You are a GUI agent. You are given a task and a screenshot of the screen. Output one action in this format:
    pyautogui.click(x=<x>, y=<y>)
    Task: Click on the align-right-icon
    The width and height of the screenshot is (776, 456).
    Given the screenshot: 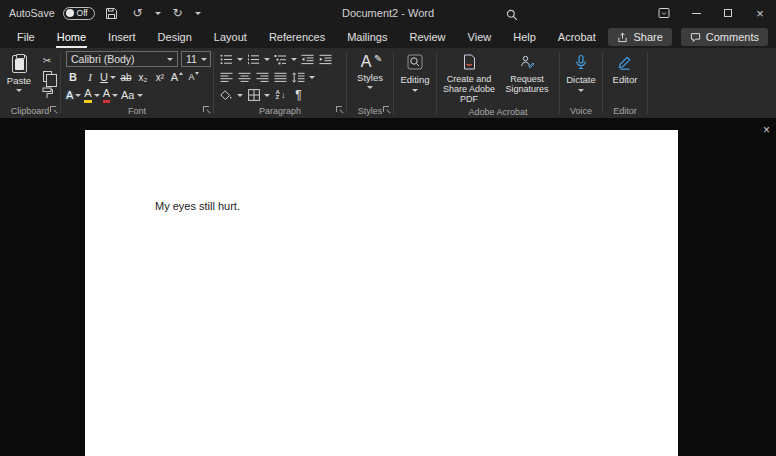 What is the action you would take?
    pyautogui.click(x=262, y=78)
    